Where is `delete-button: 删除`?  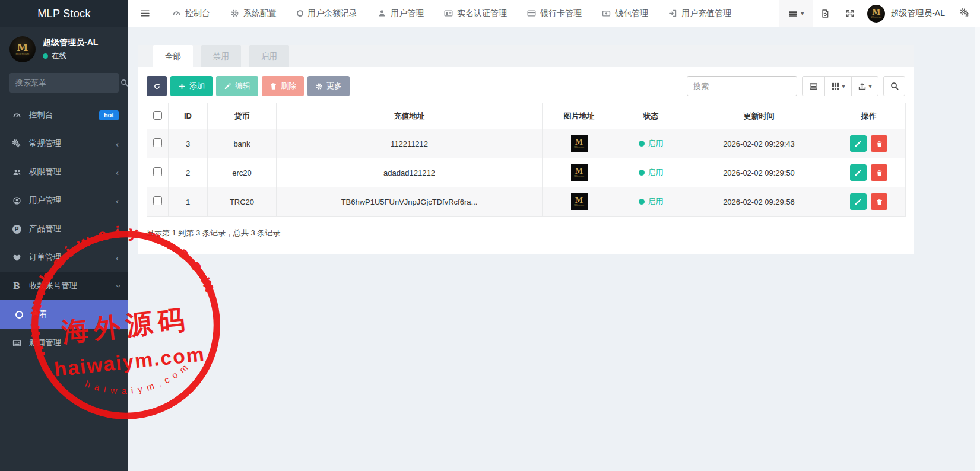 delete-button: 删除 is located at coordinates (283, 86).